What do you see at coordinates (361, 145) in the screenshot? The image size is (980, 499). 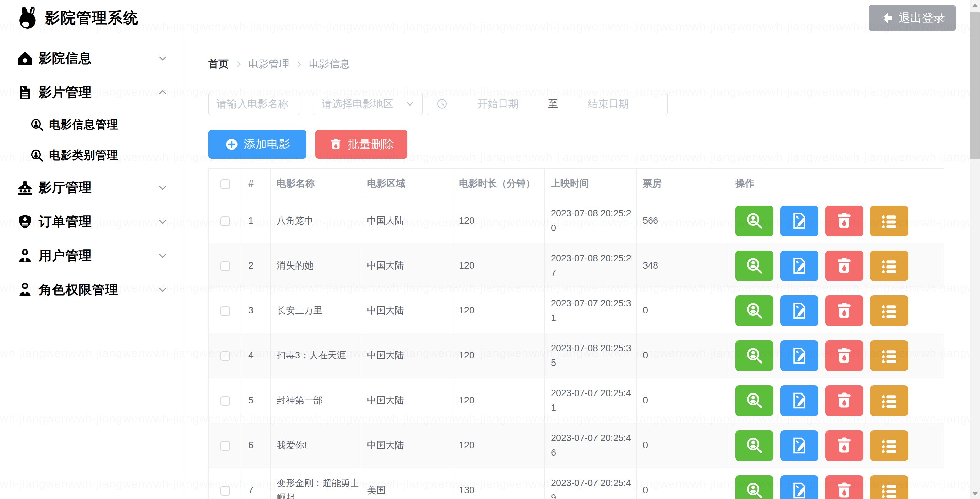 I see `batch-delete-button: 批量删除` at bounding box center [361, 145].